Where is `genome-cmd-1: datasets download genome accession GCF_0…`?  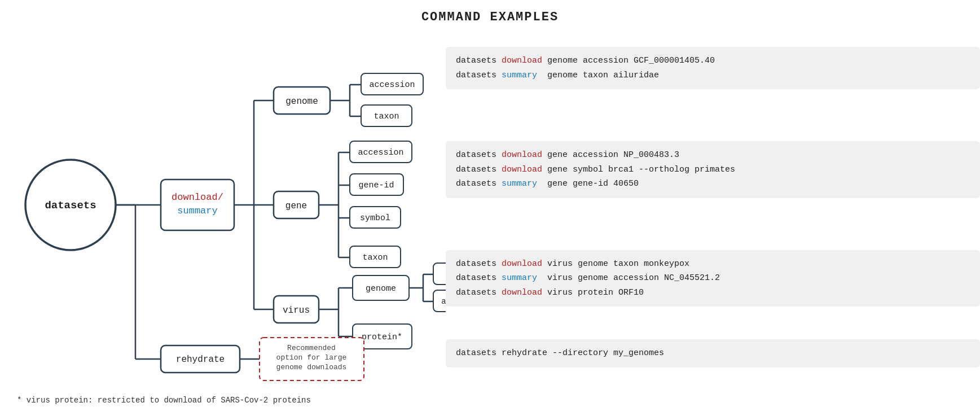
genome-cmd-1: datasets download genome accession GCF_0… is located at coordinates (713, 61).